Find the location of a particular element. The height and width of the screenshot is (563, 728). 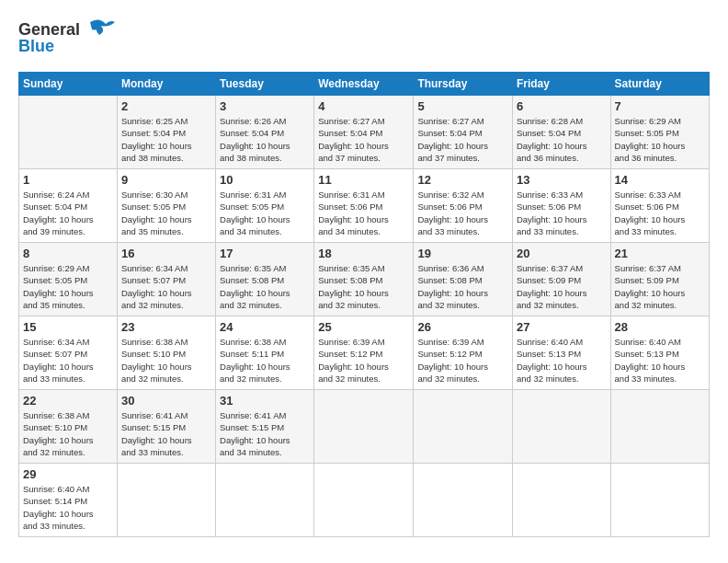

day-number: 5 is located at coordinates (463, 107).